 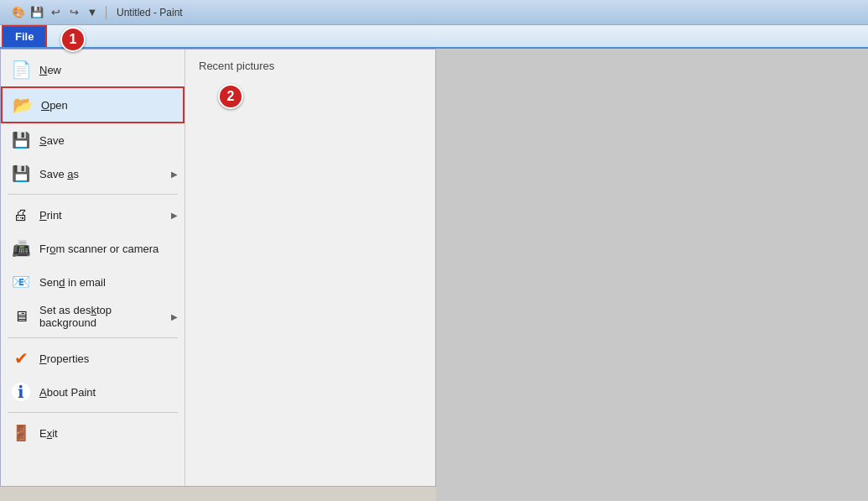 What do you see at coordinates (73, 39) in the screenshot?
I see `annotation-1: 1` at bounding box center [73, 39].